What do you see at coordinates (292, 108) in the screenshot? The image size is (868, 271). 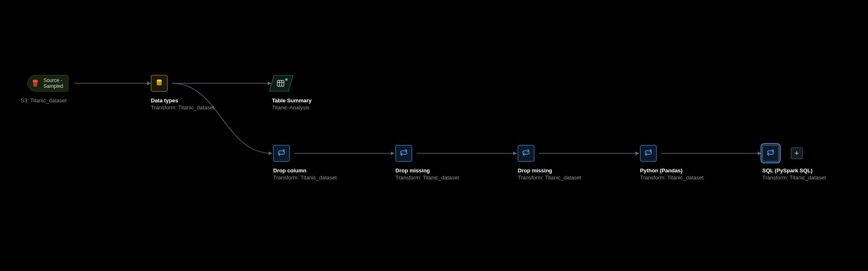 I see `table-summary-subtitle: Titanic-Analysis` at bounding box center [292, 108].